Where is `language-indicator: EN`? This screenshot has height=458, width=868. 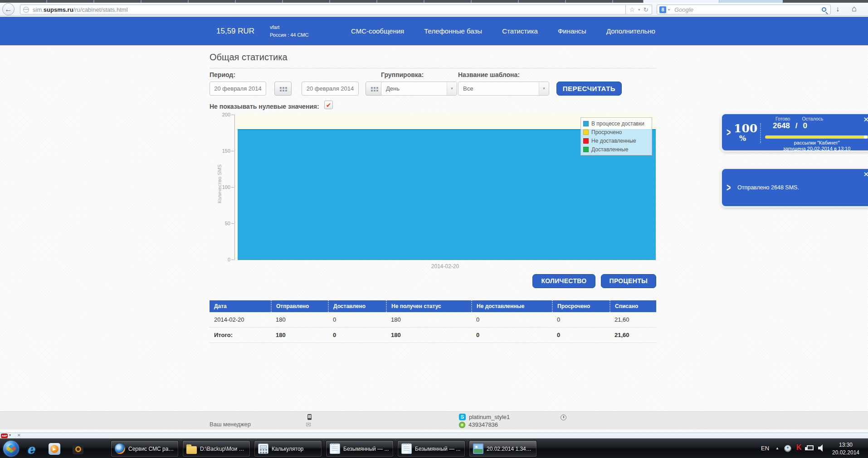
language-indicator: EN is located at coordinates (765, 448).